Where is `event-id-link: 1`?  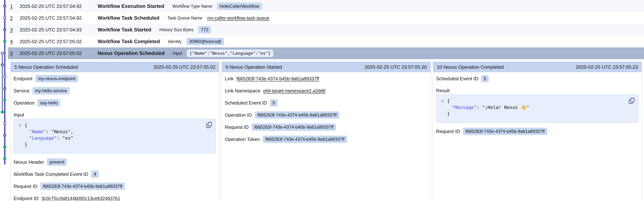 event-id-link: 1 is located at coordinates (12, 7).